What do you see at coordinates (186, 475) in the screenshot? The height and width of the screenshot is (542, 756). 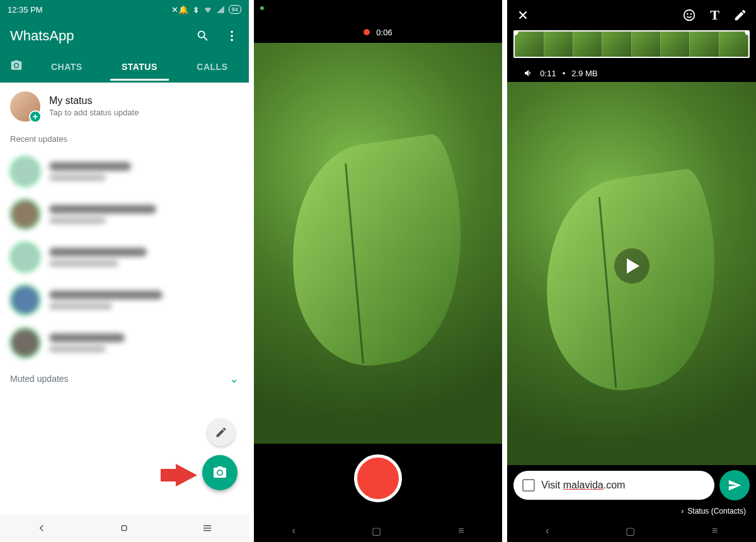 I see `instruction-arrow` at bounding box center [186, 475].